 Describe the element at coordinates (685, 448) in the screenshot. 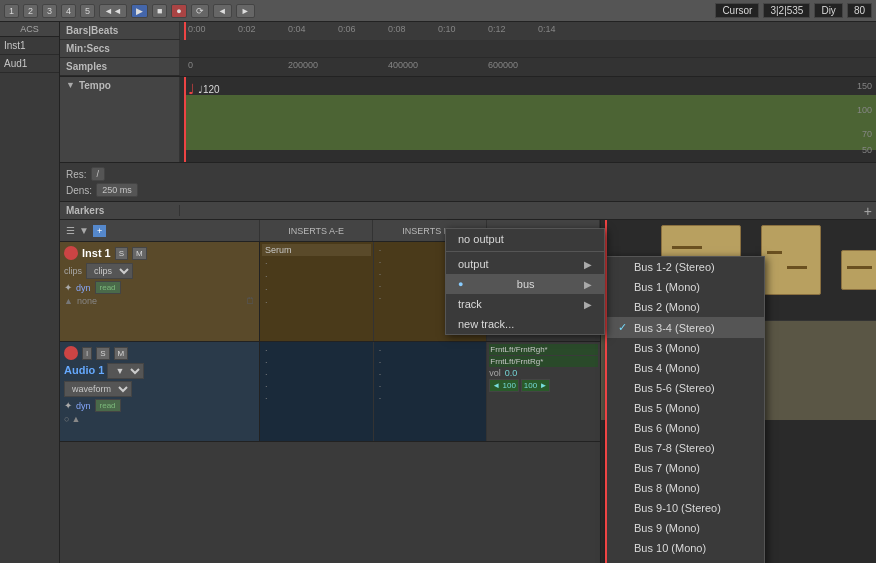

I see `bus-78-stereo: Bus 7-8 (Stereo)` at that location.